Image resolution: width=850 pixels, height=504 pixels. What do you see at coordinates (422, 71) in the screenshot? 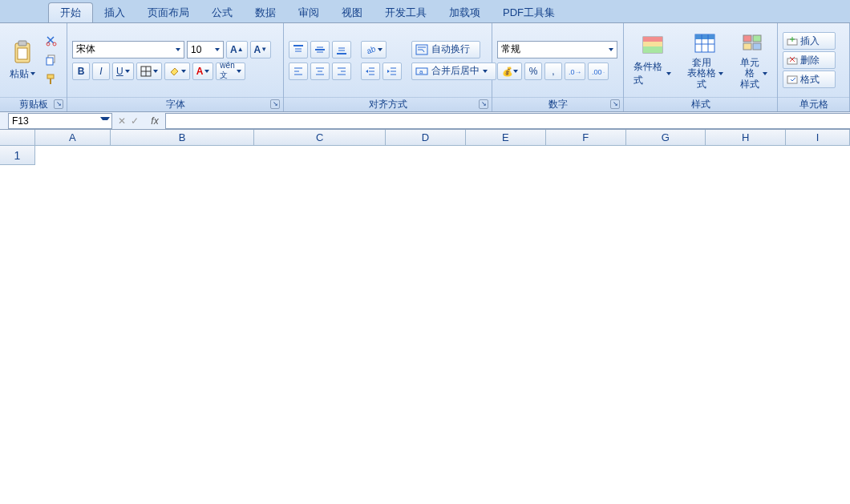
I see `merge-icon: a` at bounding box center [422, 71].